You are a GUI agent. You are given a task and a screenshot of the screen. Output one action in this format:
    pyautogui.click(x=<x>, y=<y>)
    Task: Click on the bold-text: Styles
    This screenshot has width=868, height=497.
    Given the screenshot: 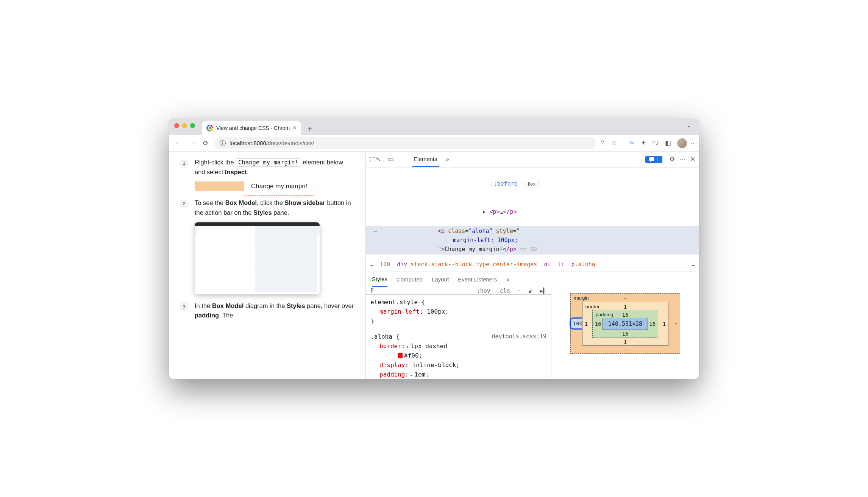 What is the action you would take?
    pyautogui.click(x=296, y=306)
    